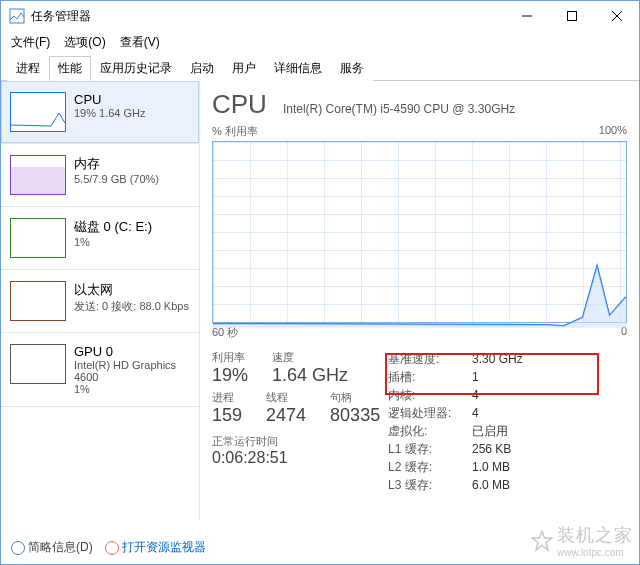  I want to click on graph-ymax: 100%, so click(613, 132).